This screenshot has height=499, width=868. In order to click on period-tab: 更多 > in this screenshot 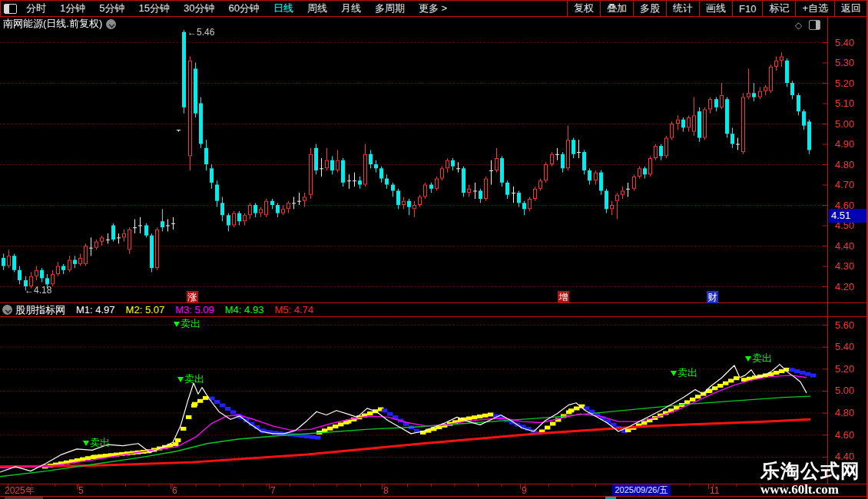, I will do `click(433, 8)`.